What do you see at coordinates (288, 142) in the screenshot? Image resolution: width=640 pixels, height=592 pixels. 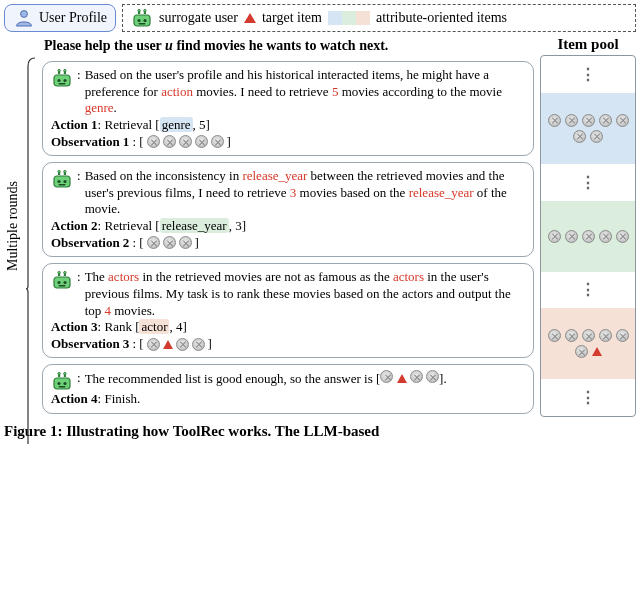 I see `bubble-1-observation: Observation 1: [ ]` at bounding box center [288, 142].